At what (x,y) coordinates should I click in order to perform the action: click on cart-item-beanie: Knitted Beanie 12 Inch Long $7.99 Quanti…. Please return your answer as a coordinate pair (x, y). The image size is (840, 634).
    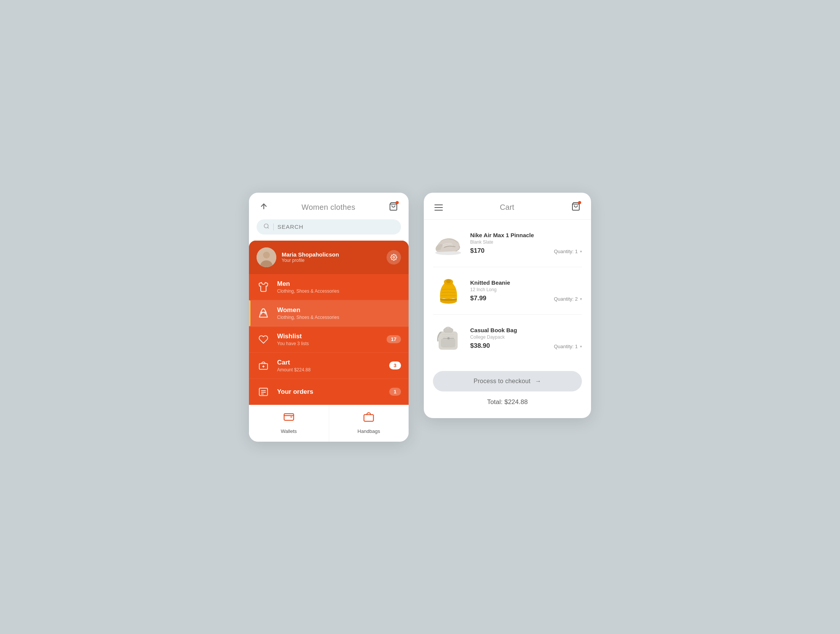
    Looking at the image, I should click on (507, 291).